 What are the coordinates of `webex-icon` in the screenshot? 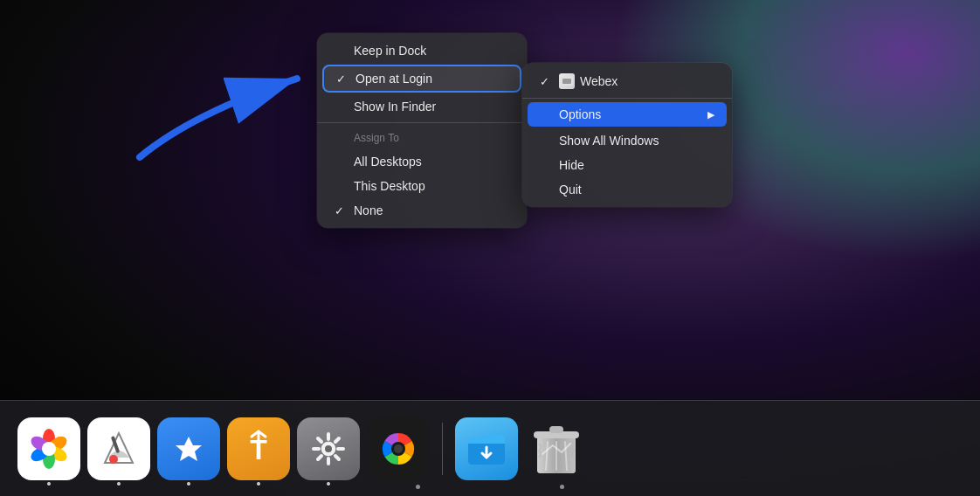 It's located at (567, 81).